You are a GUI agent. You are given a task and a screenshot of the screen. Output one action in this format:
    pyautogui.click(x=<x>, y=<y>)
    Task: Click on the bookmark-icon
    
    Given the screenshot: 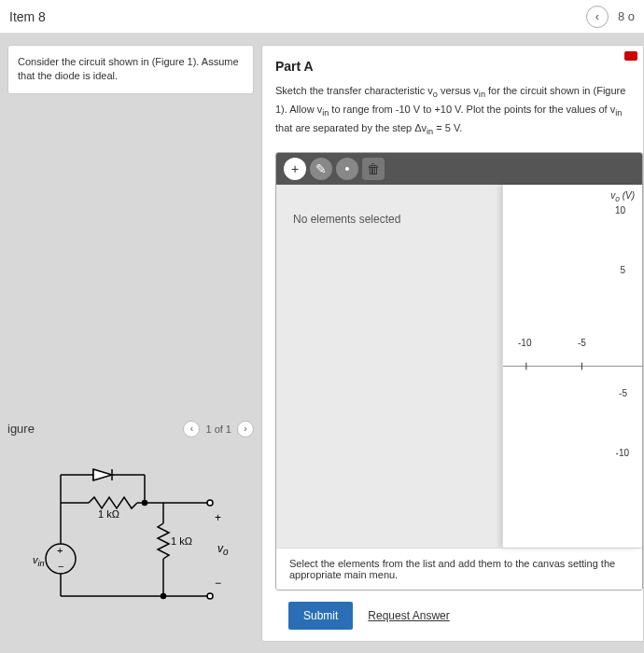 What is the action you would take?
    pyautogui.click(x=631, y=56)
    